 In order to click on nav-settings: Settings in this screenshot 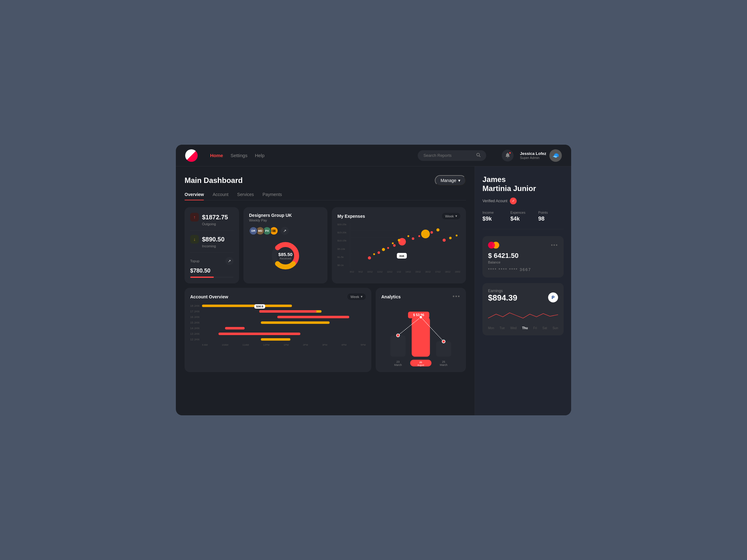, I will do `click(239, 155)`.